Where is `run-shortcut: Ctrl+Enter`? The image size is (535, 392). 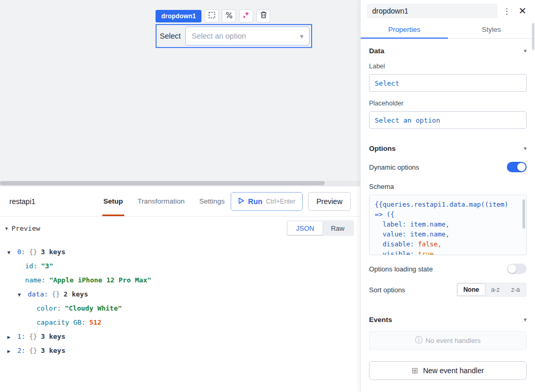
run-shortcut: Ctrl+Enter is located at coordinates (281, 201).